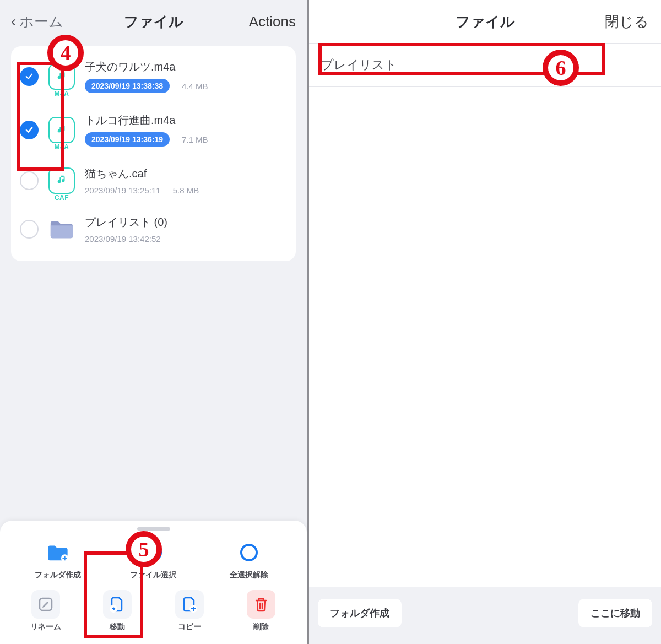  I want to click on move-here-button: ここに移動, so click(615, 613).